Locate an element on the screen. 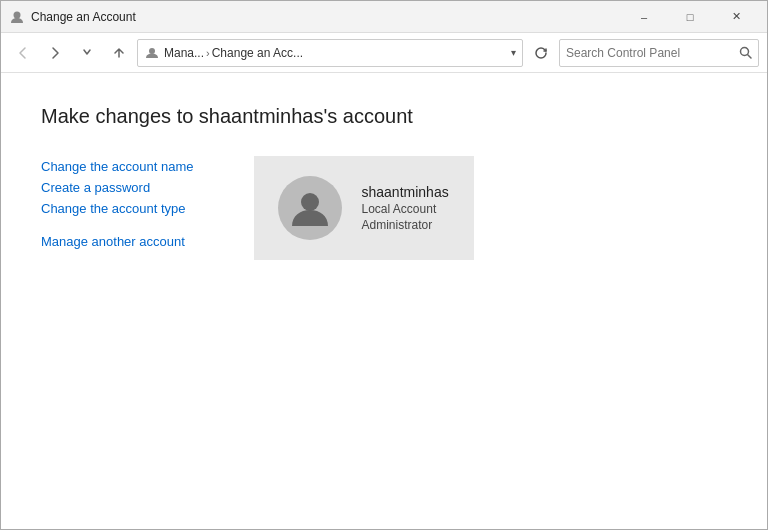 The image size is (768, 530). account-type: Local Account is located at coordinates (406, 209).